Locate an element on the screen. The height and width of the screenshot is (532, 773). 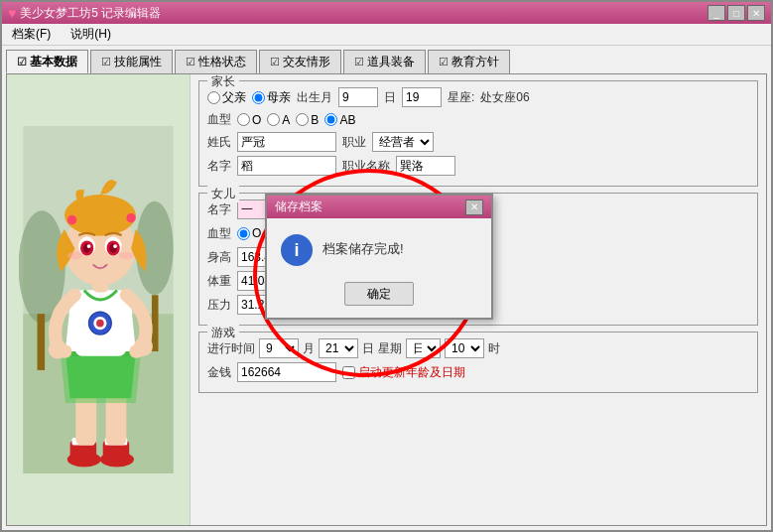
tab-social-check: ☑ is located at coordinates (275, 62).